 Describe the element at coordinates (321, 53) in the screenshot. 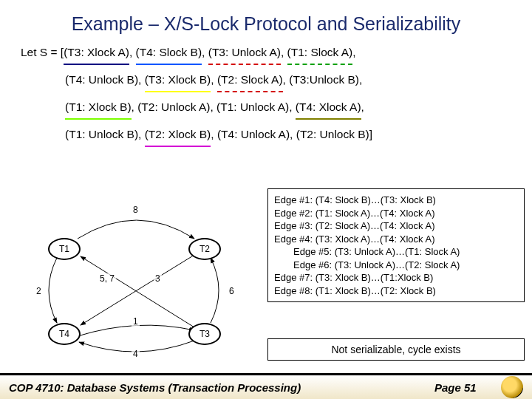

I see `op-t1-slock-a: (T1: Slock A)` at that location.